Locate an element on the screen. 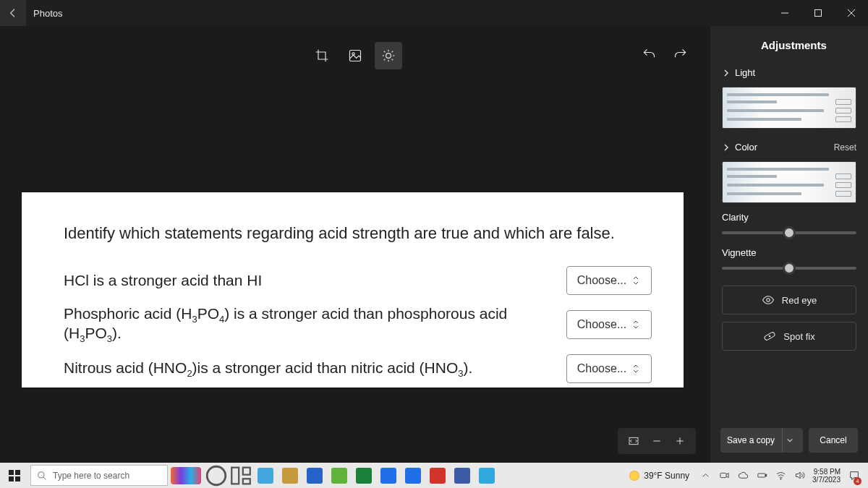  search-placeholder: Type here to search is located at coordinates (91, 476).